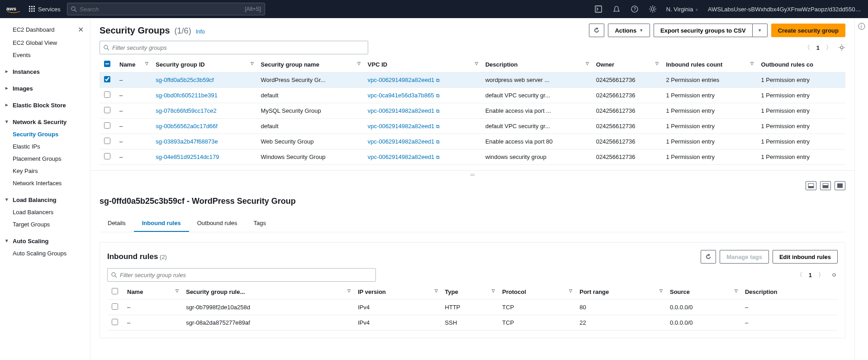 The height and width of the screenshot is (360, 868). Describe the element at coordinates (627, 65) in the screenshot. I see `column-header-owner: Owner▽` at that location.